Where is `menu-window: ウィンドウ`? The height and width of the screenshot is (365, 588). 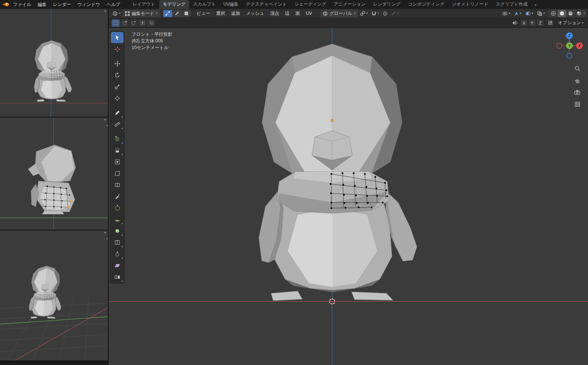
menu-window: ウィンドウ is located at coordinates (89, 4).